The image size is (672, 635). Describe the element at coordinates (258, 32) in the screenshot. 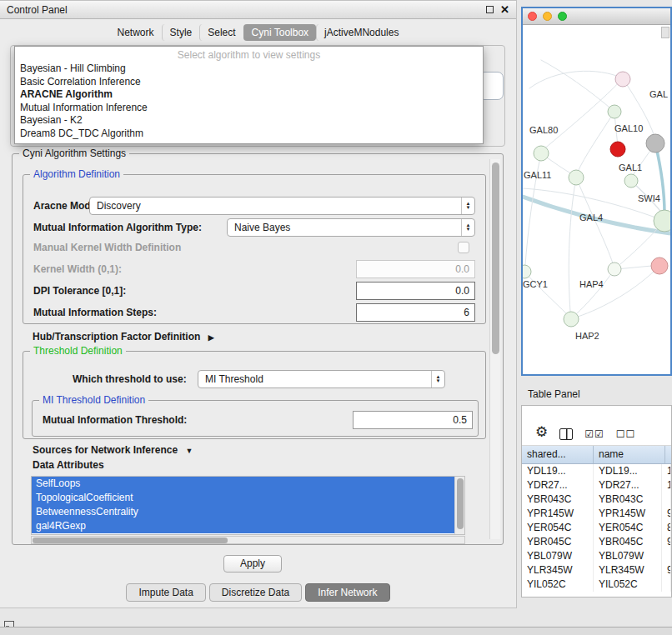

I see `control-panel-tabbar: Network Style Select Cyni Toolbox` at that location.